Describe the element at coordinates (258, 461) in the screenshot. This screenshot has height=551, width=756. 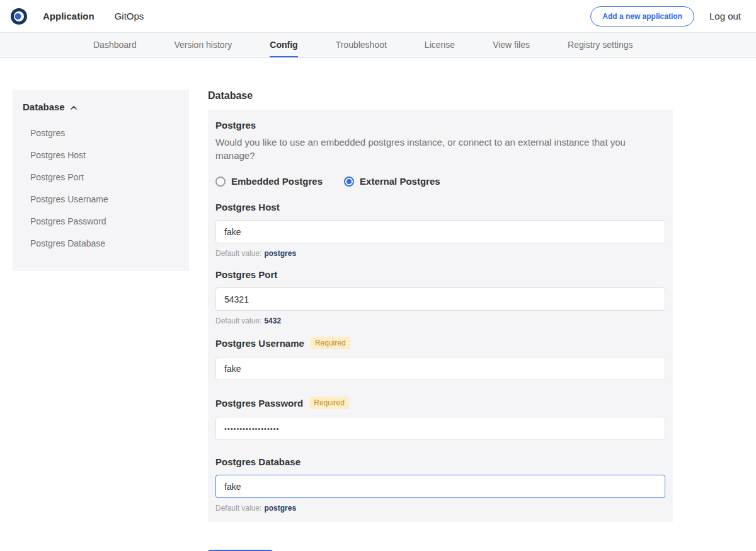
I see `field-label: Postgres Database` at that location.